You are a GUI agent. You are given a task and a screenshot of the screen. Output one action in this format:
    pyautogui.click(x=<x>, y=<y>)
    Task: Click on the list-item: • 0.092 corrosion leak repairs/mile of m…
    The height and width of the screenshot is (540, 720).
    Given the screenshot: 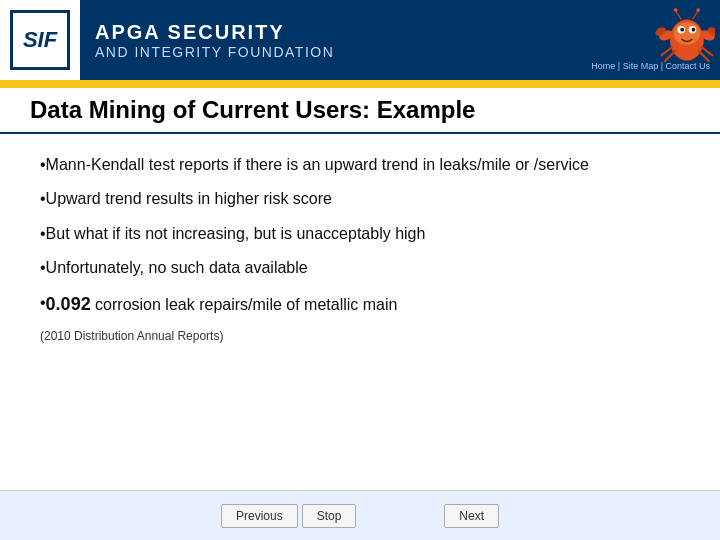 What is the action you would take?
    pyautogui.click(x=360, y=304)
    